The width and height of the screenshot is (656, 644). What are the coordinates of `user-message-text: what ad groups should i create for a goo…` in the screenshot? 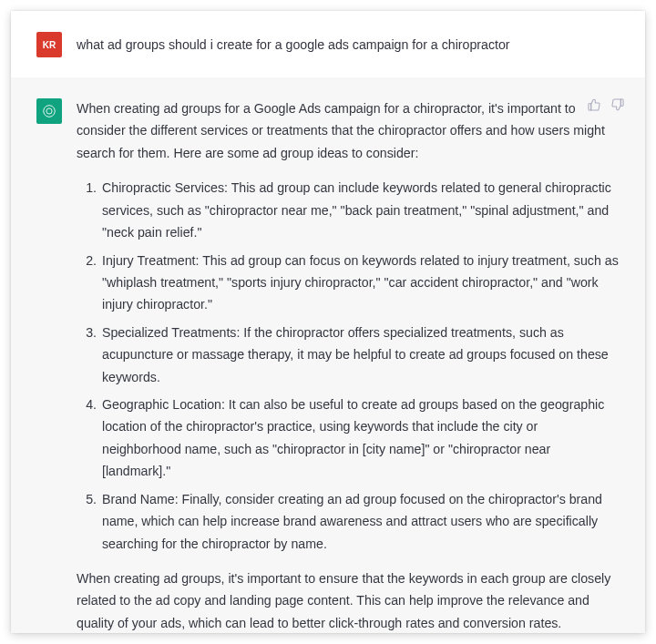 It's located at (348, 44).